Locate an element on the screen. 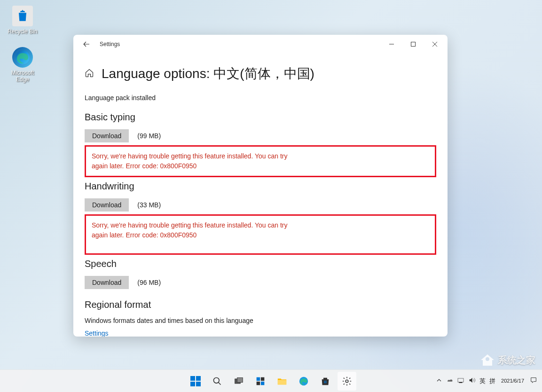 Image resolution: width=542 pixels, height=392 pixels. close-button is located at coordinates (435, 44).